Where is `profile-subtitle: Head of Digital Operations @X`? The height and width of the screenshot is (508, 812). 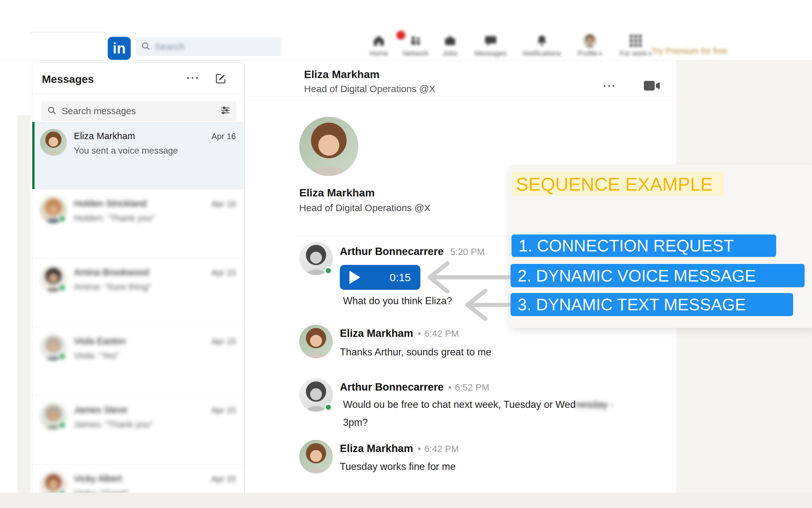 profile-subtitle: Head of Digital Operations @X is located at coordinates (365, 208).